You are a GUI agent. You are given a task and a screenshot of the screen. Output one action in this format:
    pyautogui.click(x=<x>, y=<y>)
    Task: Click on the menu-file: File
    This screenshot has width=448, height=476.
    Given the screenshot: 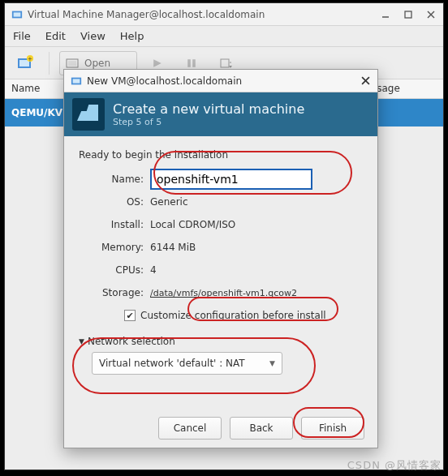 What is the action you would take?
    pyautogui.click(x=22, y=36)
    